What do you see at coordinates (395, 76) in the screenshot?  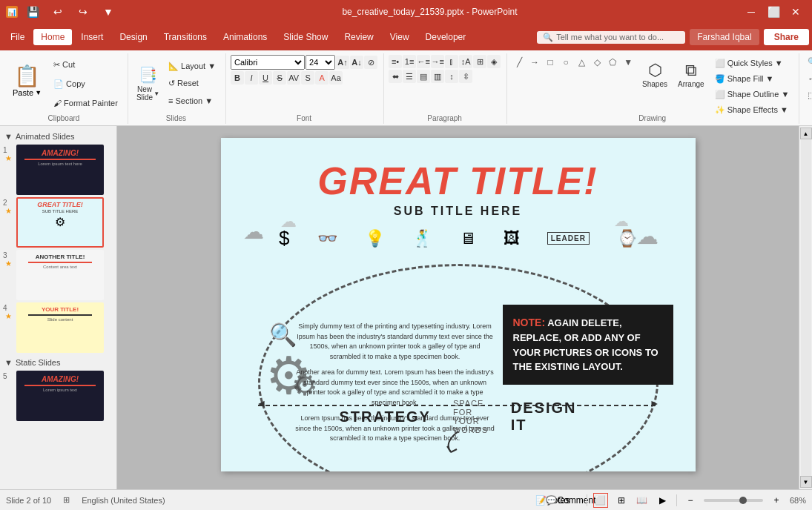 I see `align-left-button: ⬌` at bounding box center [395, 76].